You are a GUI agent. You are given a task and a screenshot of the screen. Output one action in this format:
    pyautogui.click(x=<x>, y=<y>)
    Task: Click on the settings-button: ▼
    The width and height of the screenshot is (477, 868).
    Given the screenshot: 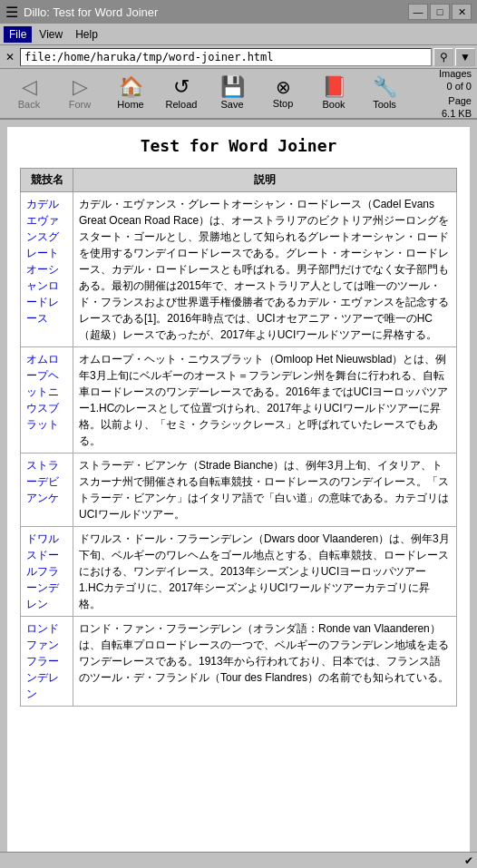 What is the action you would take?
    pyautogui.click(x=465, y=57)
    